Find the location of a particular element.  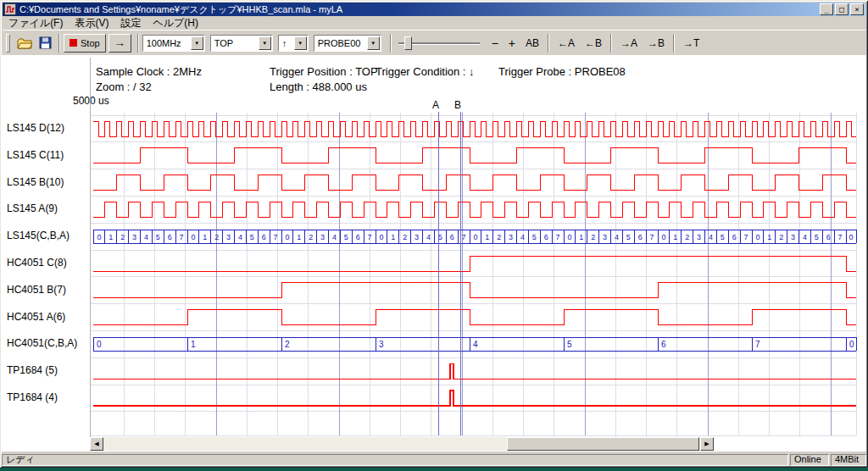

zoom-slider-thumb is located at coordinates (409, 43).